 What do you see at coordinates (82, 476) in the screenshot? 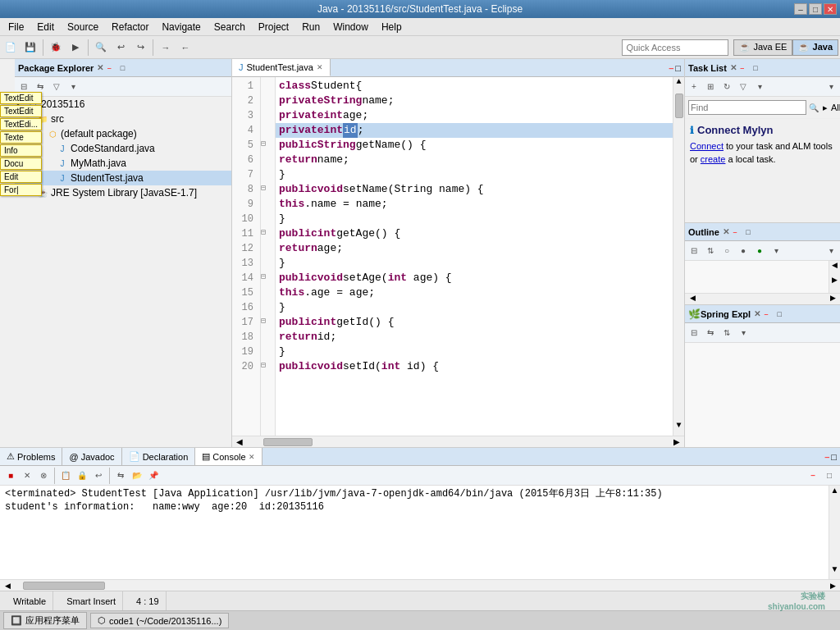
I see `console-scroll-lock-btn: 🔒` at bounding box center [82, 476].